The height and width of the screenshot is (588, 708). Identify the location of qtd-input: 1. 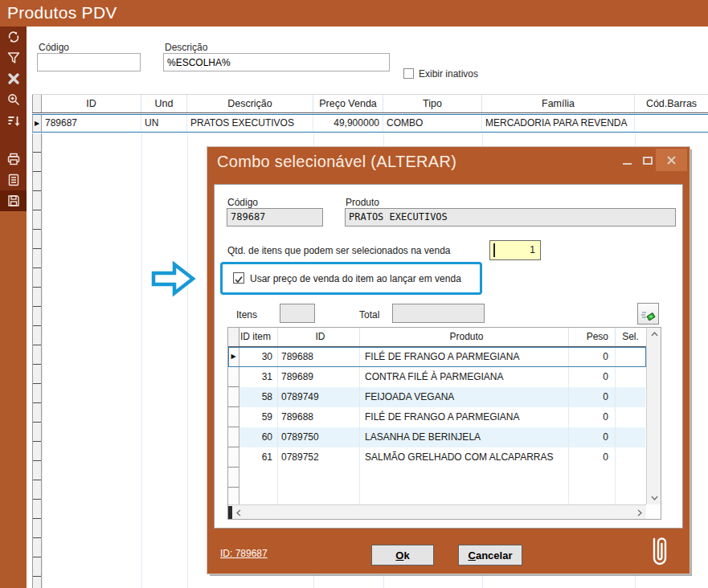
(515, 251).